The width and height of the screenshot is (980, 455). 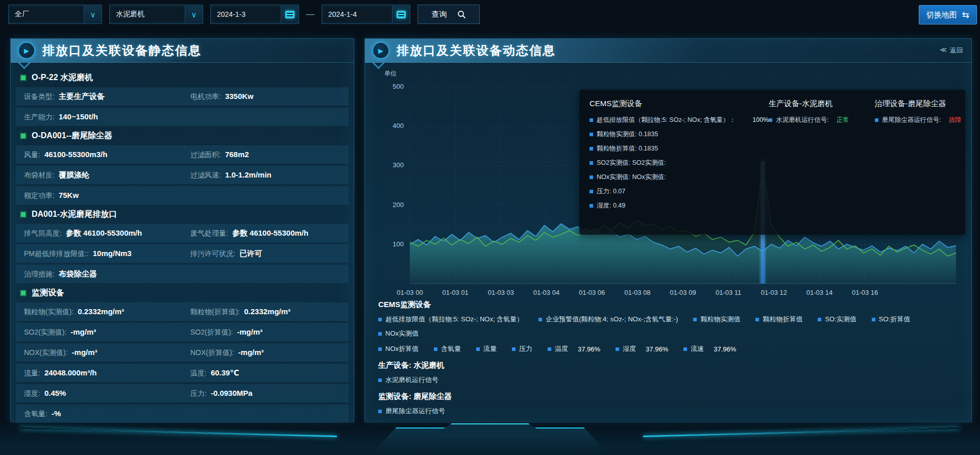 I want to click on legend-item: 压力, so click(x=522, y=349).